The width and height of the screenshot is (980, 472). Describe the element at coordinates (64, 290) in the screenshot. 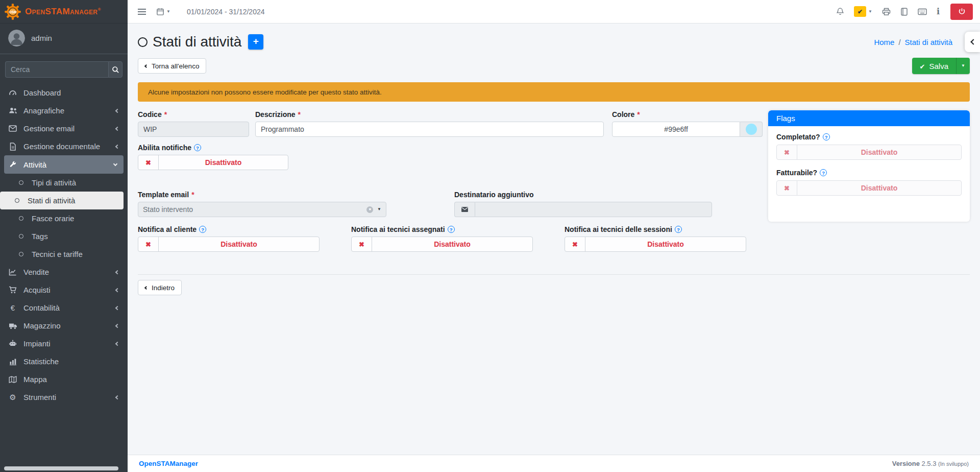

I see `sidebar-item-acquisti: Acquisti` at that location.